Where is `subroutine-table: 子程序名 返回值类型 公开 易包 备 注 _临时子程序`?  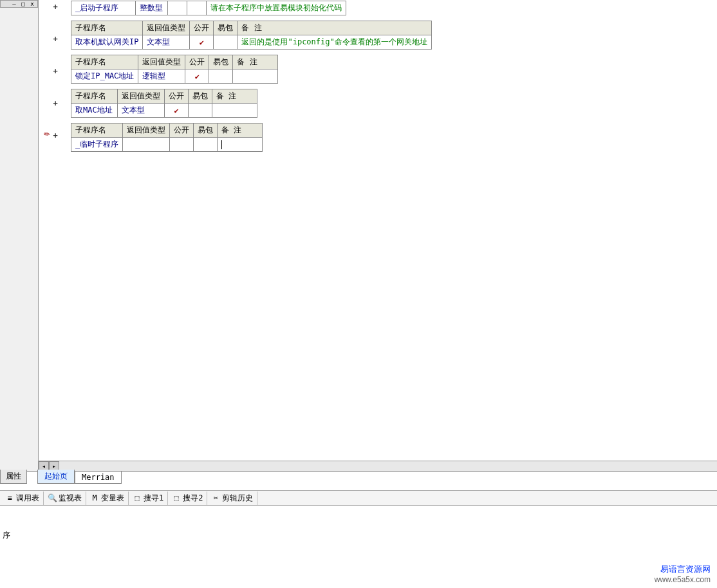
subroutine-table: 子程序名 返回值类型 公开 易包 备 注 _临时子程序 is located at coordinates (167, 138).